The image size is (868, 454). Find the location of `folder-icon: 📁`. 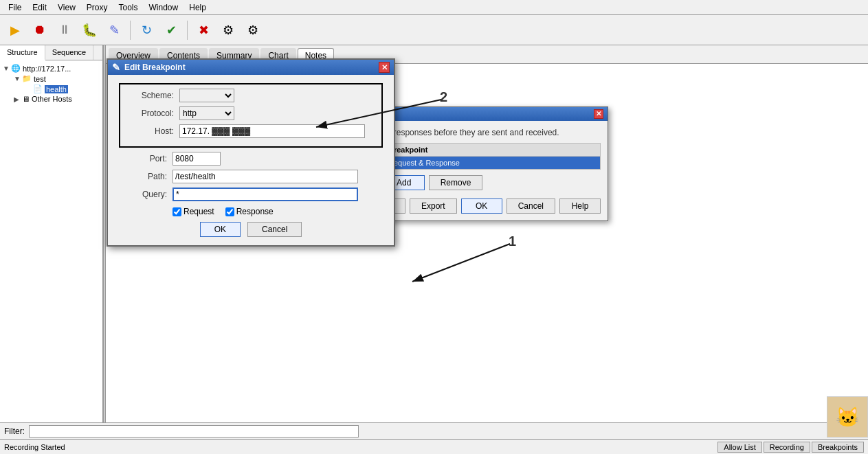

folder-icon: 📁 is located at coordinates (27, 78).